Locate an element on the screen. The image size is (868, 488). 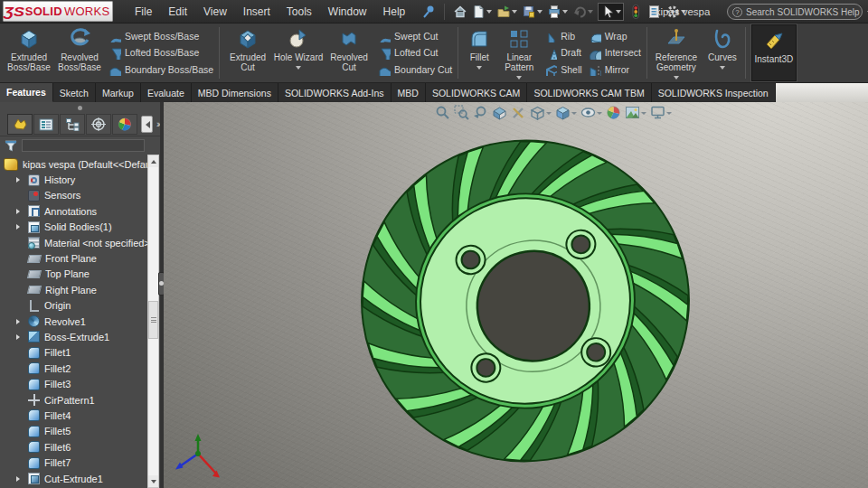
tab-sketch: Sketch is located at coordinates (74, 92).